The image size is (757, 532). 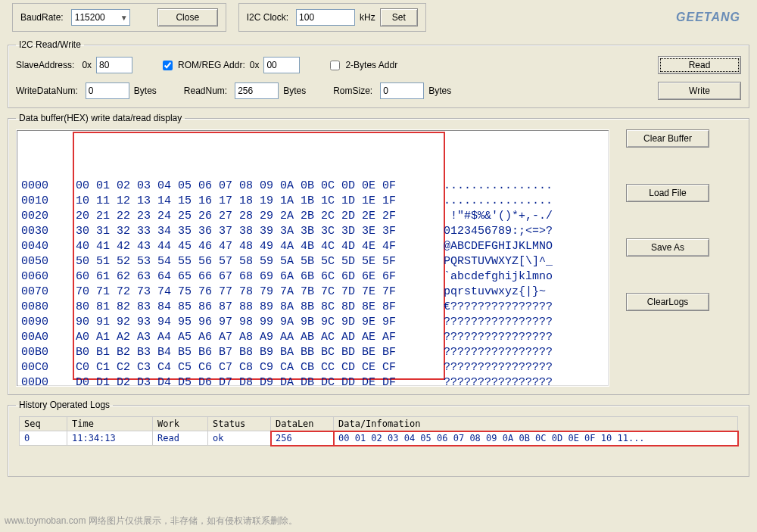 What do you see at coordinates (282, 65) in the screenshot?
I see `rom-addr-input` at bounding box center [282, 65].